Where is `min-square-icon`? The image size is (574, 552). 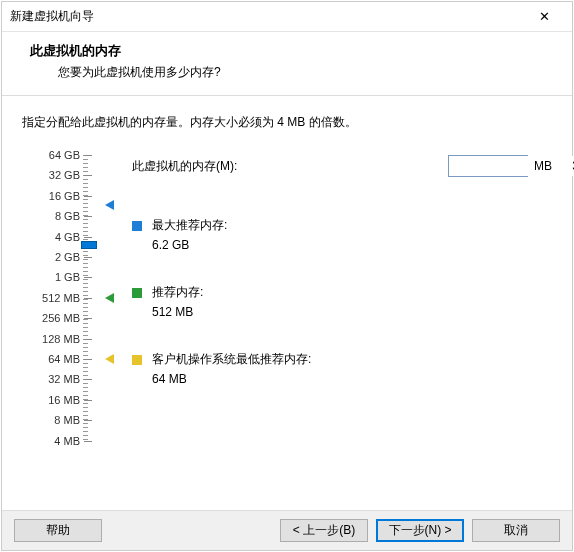 min-square-icon is located at coordinates (137, 360).